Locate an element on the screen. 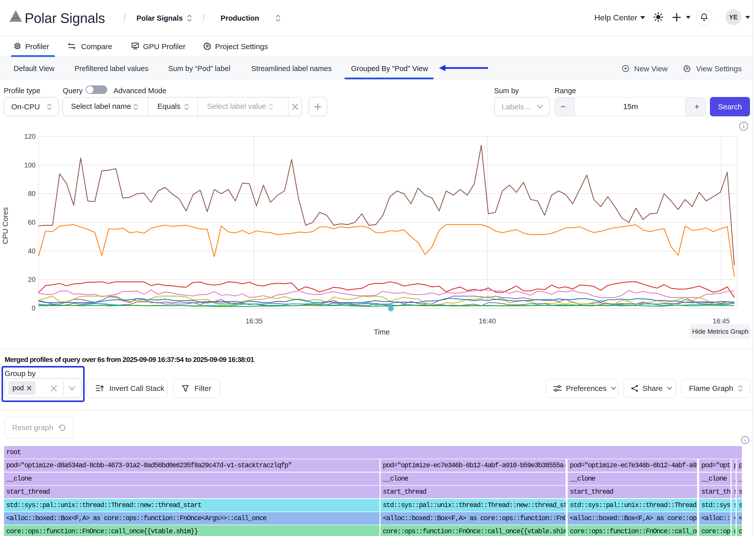  svg-text: 80 is located at coordinates (32, 193).